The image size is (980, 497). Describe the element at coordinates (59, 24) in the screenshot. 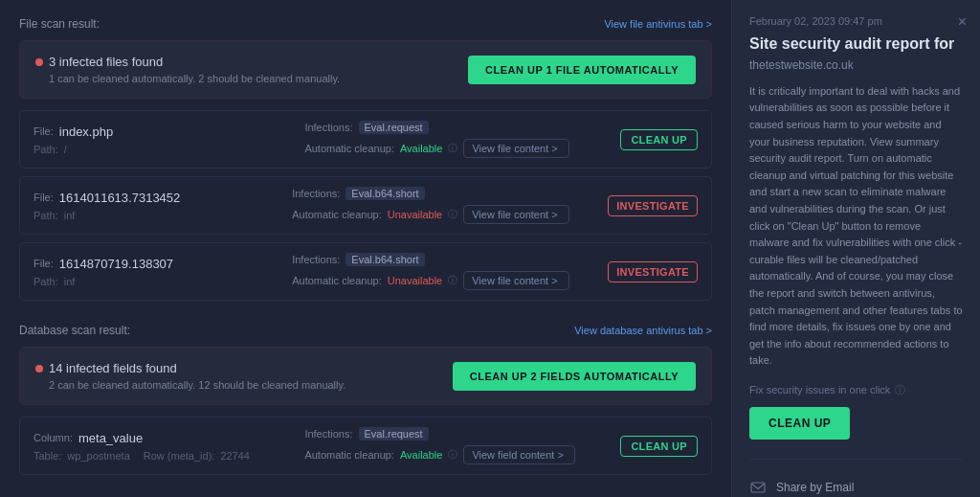

I see `file-scan-title: File scan result:` at that location.